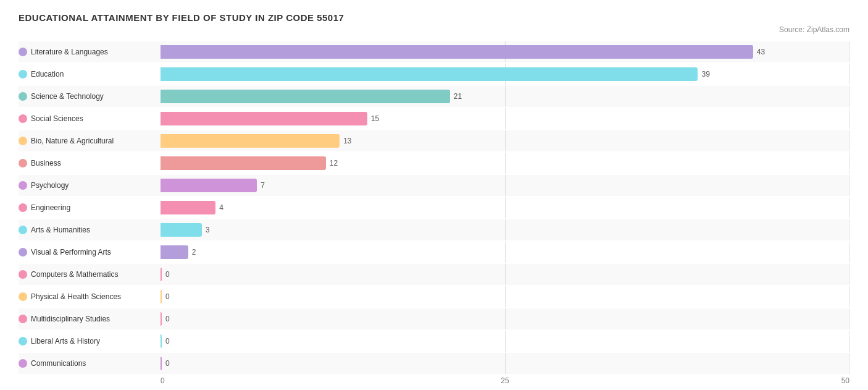 This screenshot has height=390, width=868. What do you see at coordinates (434, 74) in the screenshot?
I see `bar-row: Education39` at bounding box center [434, 74].